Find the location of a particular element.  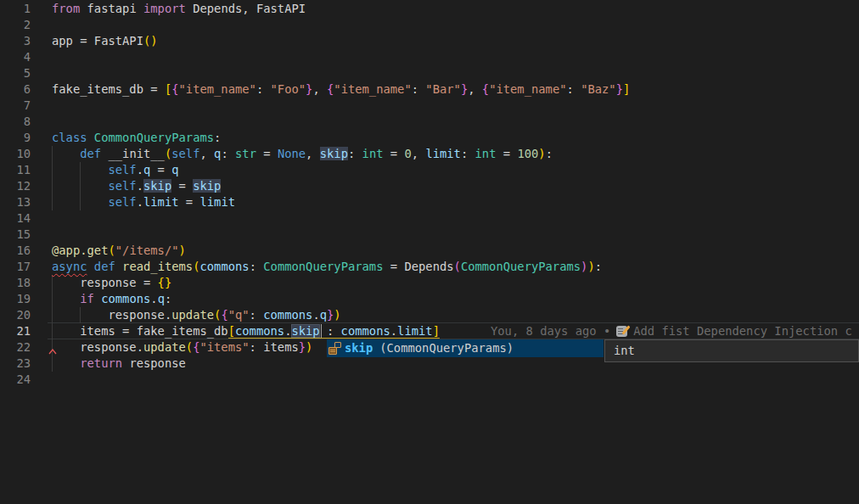

code-token: skip is located at coordinates (207, 186).